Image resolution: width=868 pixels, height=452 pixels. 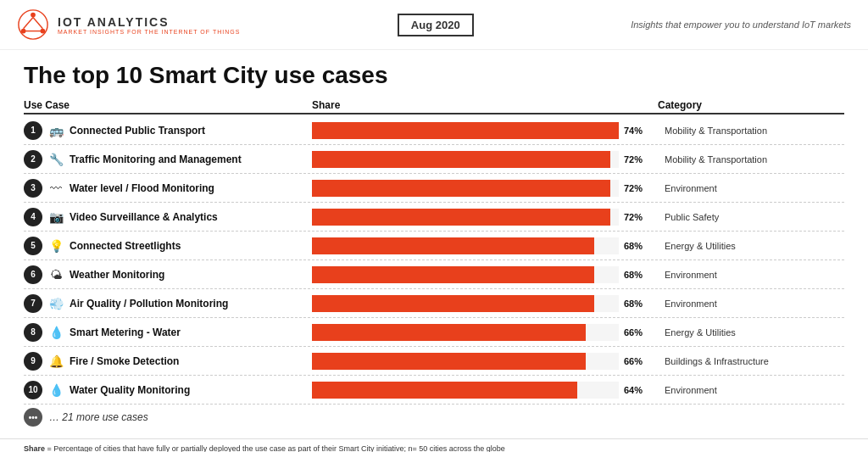 What do you see at coordinates (33, 304) in the screenshot?
I see `rank-badge: 7` at bounding box center [33, 304].